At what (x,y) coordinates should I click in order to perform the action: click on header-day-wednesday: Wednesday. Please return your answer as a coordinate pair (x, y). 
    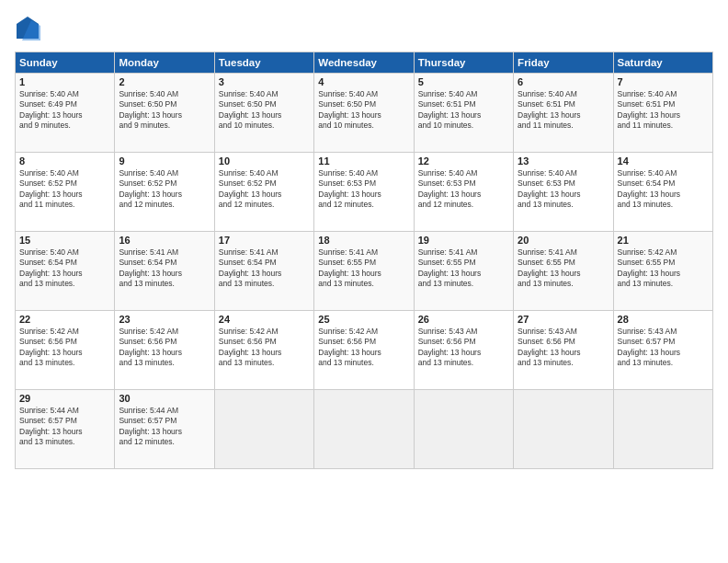
    Looking at the image, I should click on (364, 63).